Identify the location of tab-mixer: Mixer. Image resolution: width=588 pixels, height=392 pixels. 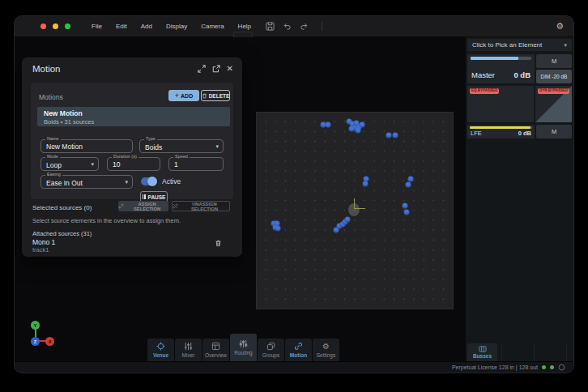
(188, 350).